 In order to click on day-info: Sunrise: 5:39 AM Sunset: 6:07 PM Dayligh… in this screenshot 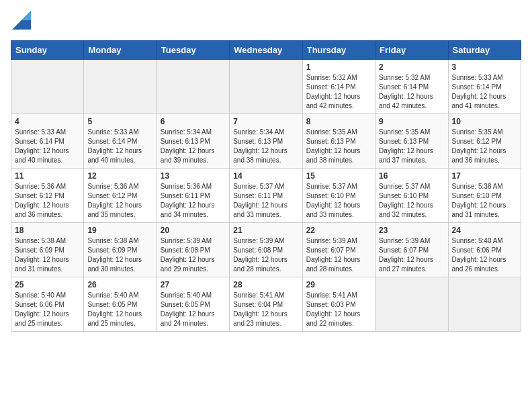, I will do `click(411, 255)`.